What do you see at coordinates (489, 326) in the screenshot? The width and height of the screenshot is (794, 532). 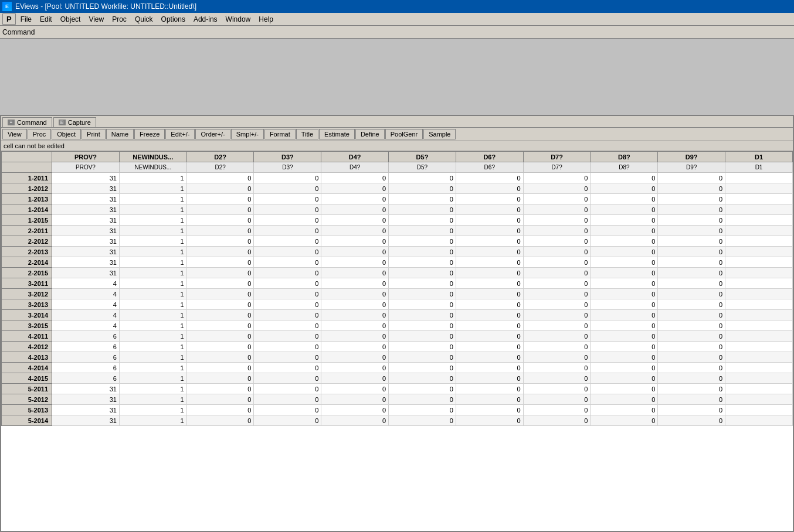 I see `cell-14-7: 0` at bounding box center [489, 326].